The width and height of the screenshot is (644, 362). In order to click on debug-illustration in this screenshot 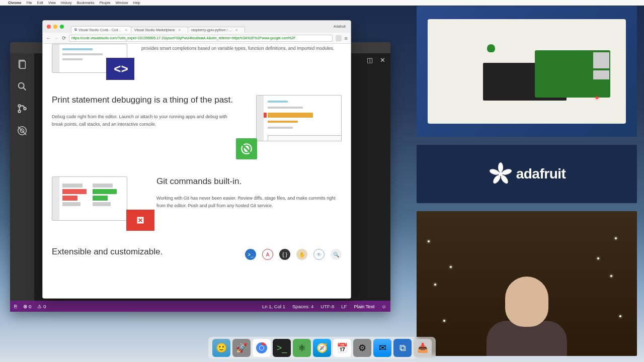, I will do `click(296, 123)`.